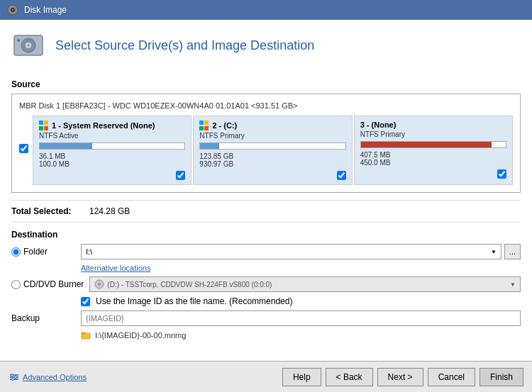 The width and height of the screenshot is (532, 392). Describe the element at coordinates (45, 10) in the screenshot. I see `title-bar-text: Disk Image` at that location.